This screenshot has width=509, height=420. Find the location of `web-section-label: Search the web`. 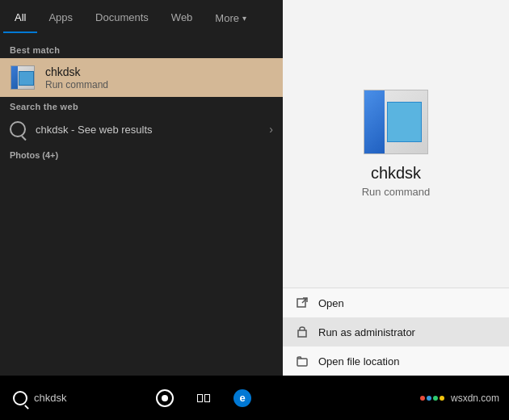

web-section-label: Search the web is located at coordinates (141, 106).